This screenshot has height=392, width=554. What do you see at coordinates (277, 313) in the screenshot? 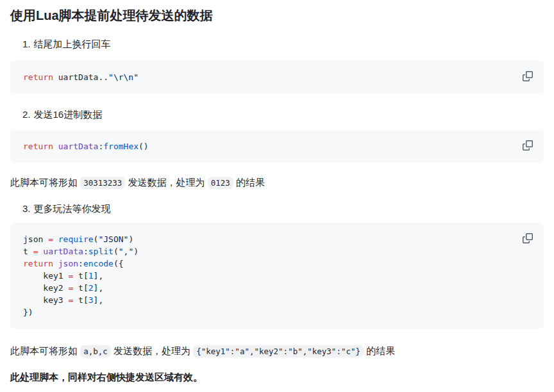
I see `code-line: })` at bounding box center [277, 313].